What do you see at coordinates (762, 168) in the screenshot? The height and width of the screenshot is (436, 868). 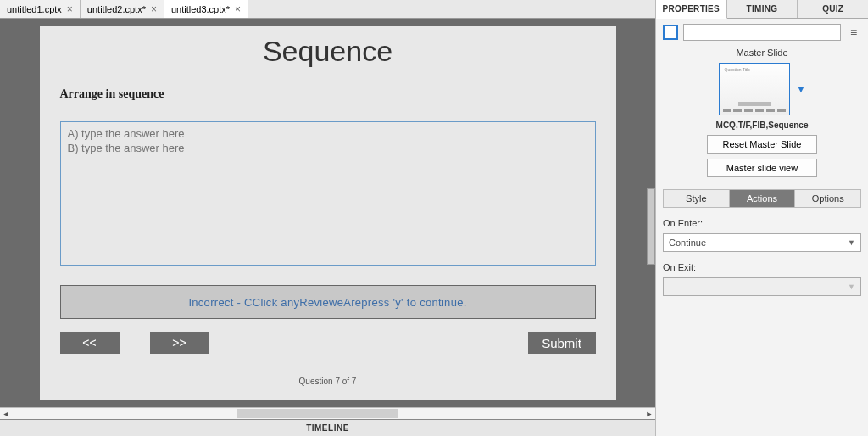 I see `master-slide-view-button: Master slide view` at bounding box center [762, 168].